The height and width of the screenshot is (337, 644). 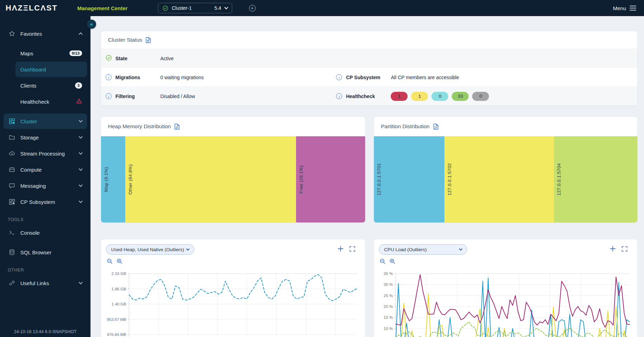 I want to click on healthcheck-badge-2: 0, so click(x=440, y=96).